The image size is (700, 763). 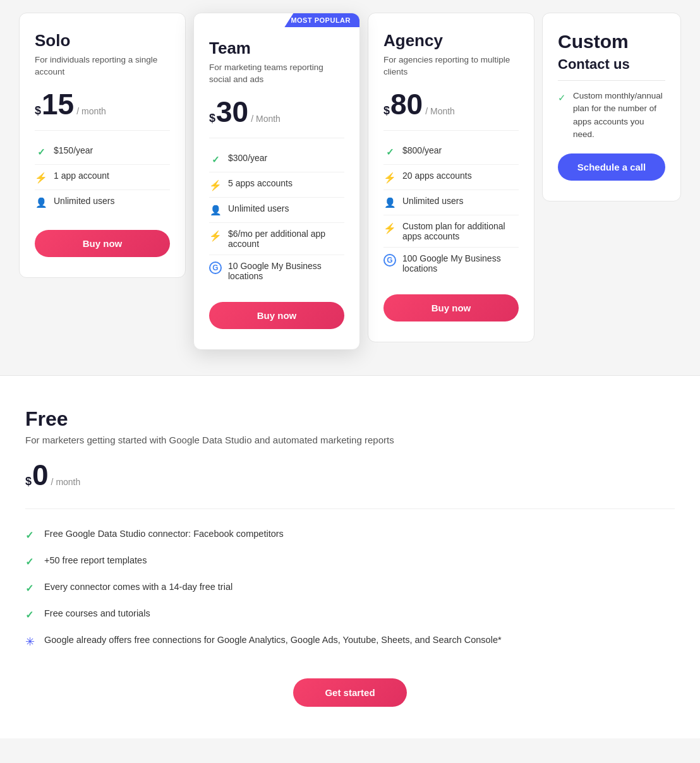 What do you see at coordinates (612, 68) in the screenshot?
I see `custom-plan-subtitle: Contact us` at bounding box center [612, 68].